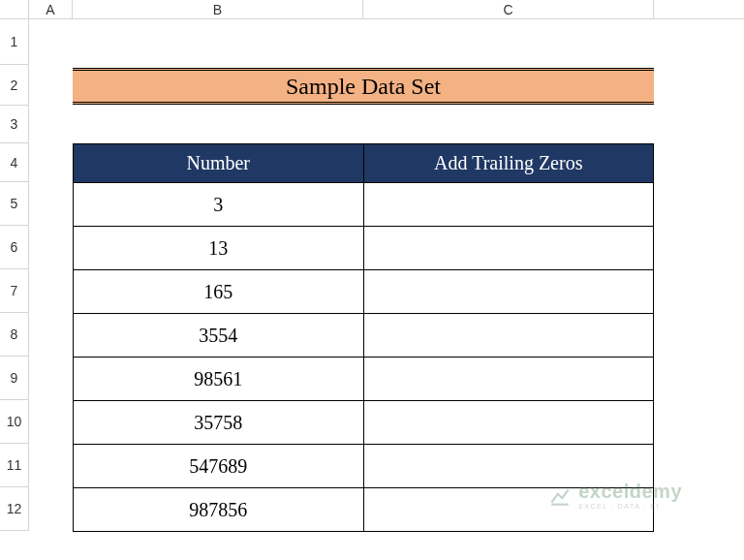  Describe the element at coordinates (15, 275) in the screenshot. I see `row-header-column: 1 2 3 4 5 6 7 8 9 10 11 12` at that location.